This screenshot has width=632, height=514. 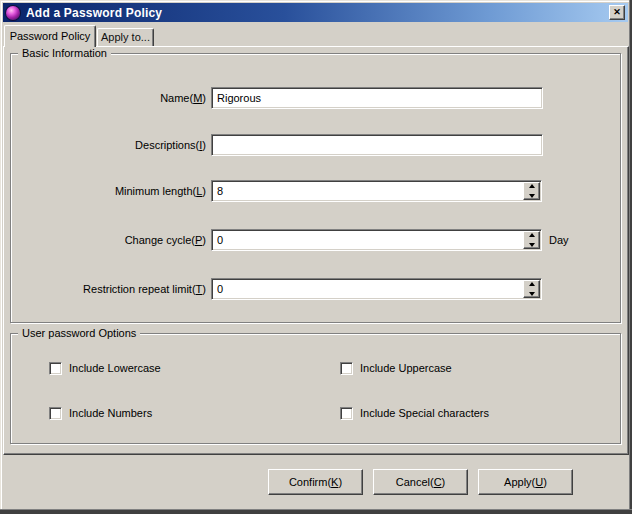 I want to click on checkbox-label: Include Uppercase, so click(x=406, y=368).